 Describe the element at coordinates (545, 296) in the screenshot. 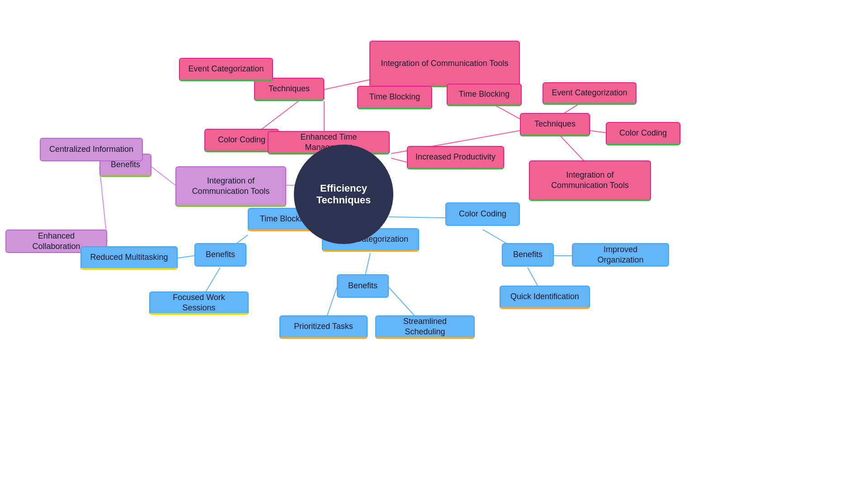

I see `quick-id-label: Quick Identification` at that location.